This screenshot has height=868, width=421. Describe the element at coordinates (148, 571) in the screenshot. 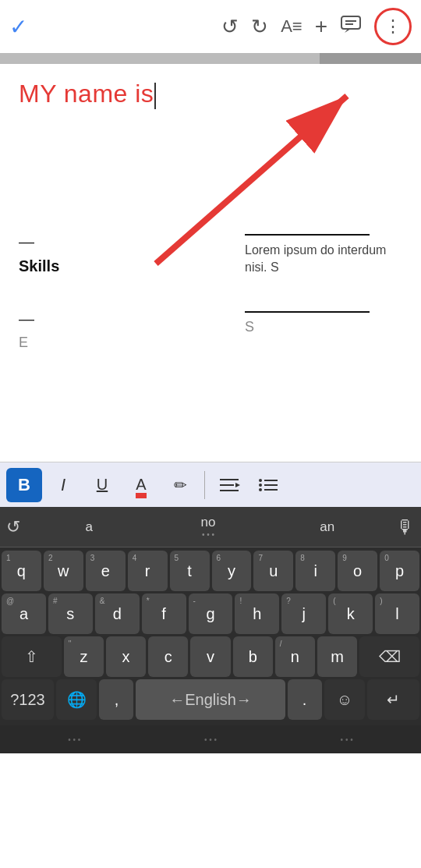

I see `key-r: 4r` at that location.